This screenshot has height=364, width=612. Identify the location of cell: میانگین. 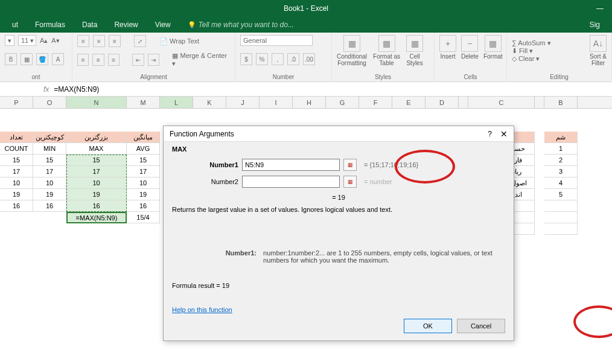
(144, 138).